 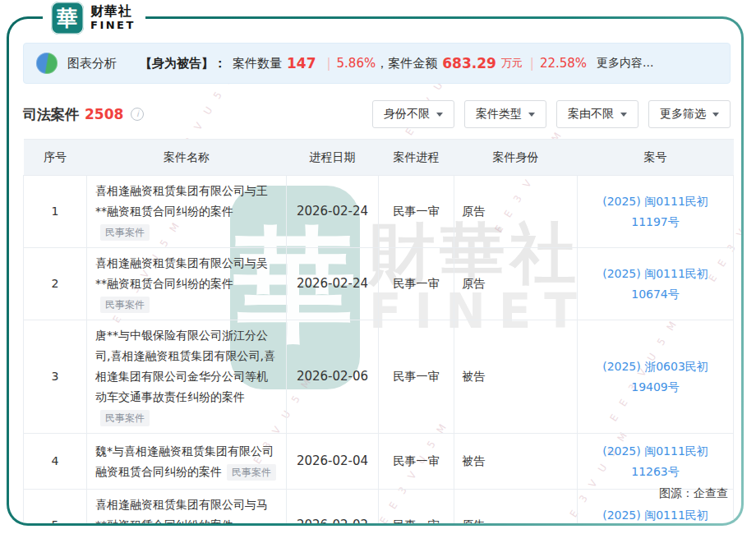 I want to click on section-title-text: 司法案件, so click(x=51, y=115).